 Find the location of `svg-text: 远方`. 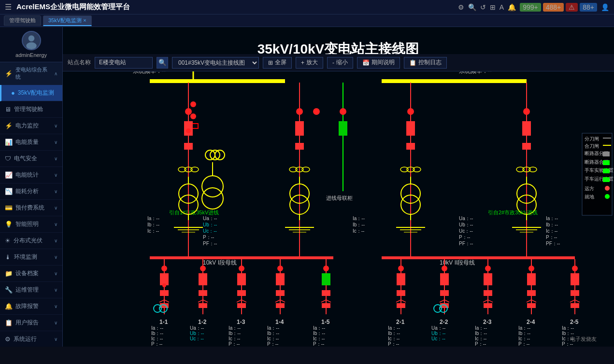

svg-text: 远方 is located at coordinates (589, 188).